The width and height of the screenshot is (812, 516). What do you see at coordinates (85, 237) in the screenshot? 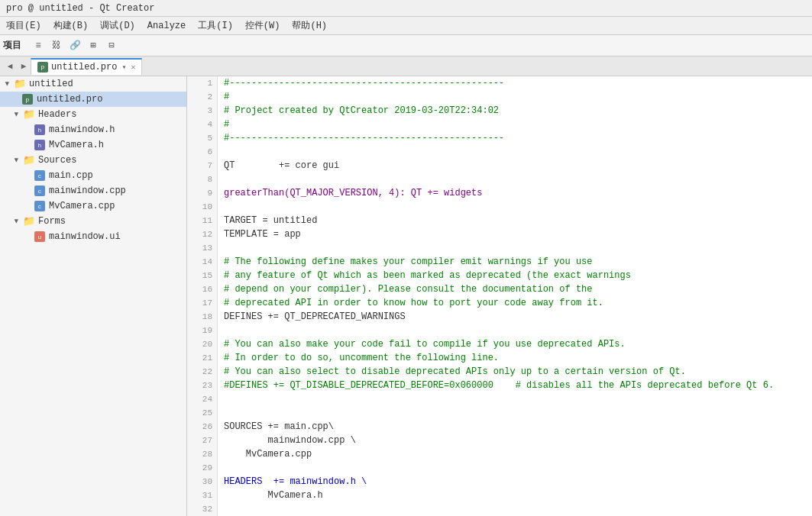
I see `tree-label-mainwindow-ui: mainwindow.ui` at bounding box center [85, 237].